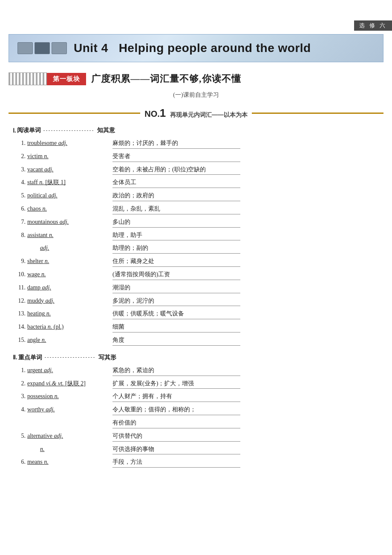  What do you see at coordinates (196, 209) in the screenshot?
I see `vocab-row: 6.chaos n.混乱，杂乱，紊乱` at bounding box center [196, 209].